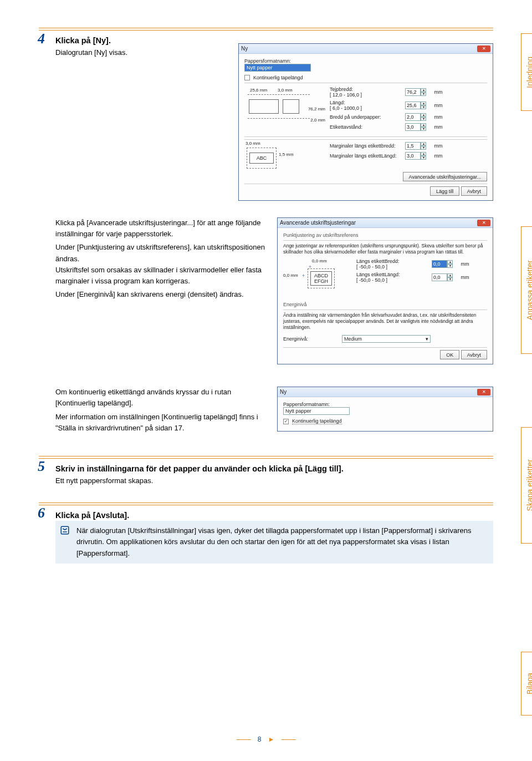 This screenshot has width=532, height=761. Describe the element at coordinates (366, 122) in the screenshot. I see `dialog-ny-1: Ny ✕ Pappersformatnamn: Nytt papper Kont…` at that location.